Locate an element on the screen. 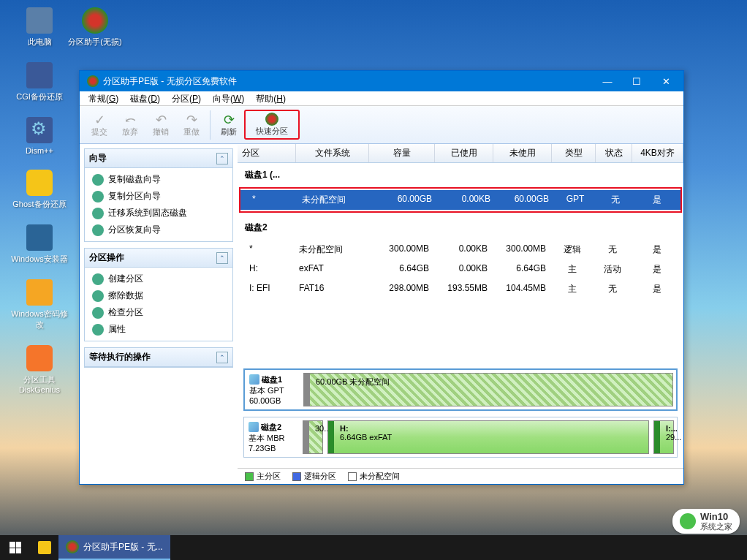  quick-partition-icon is located at coordinates (272, 119).